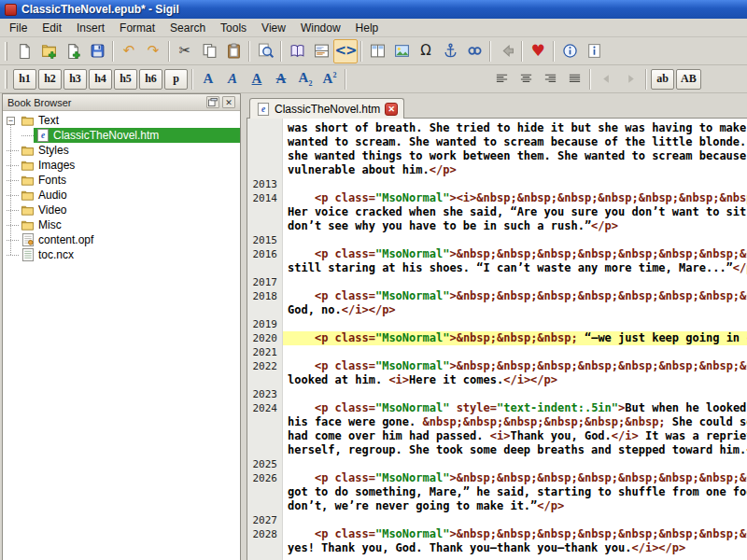 This screenshot has height=560, width=747. I want to click on code-row: yes! Thank you, God. Thank you—thank you…, so click(497, 549).